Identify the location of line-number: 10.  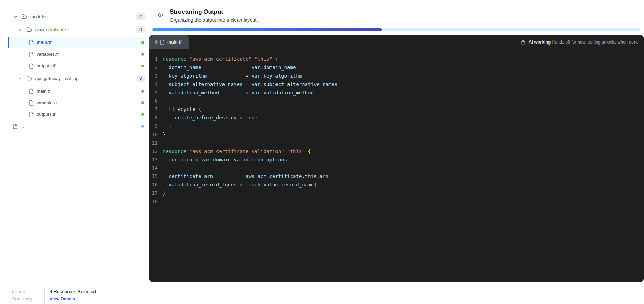
(153, 134).